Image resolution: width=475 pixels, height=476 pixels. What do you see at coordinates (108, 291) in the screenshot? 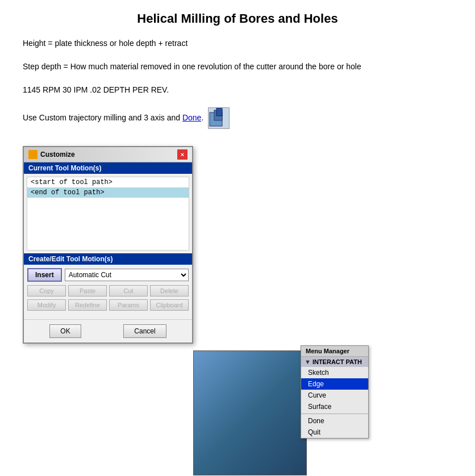
I see `button-row-1: Copy Paste Cut Delete` at bounding box center [108, 291].